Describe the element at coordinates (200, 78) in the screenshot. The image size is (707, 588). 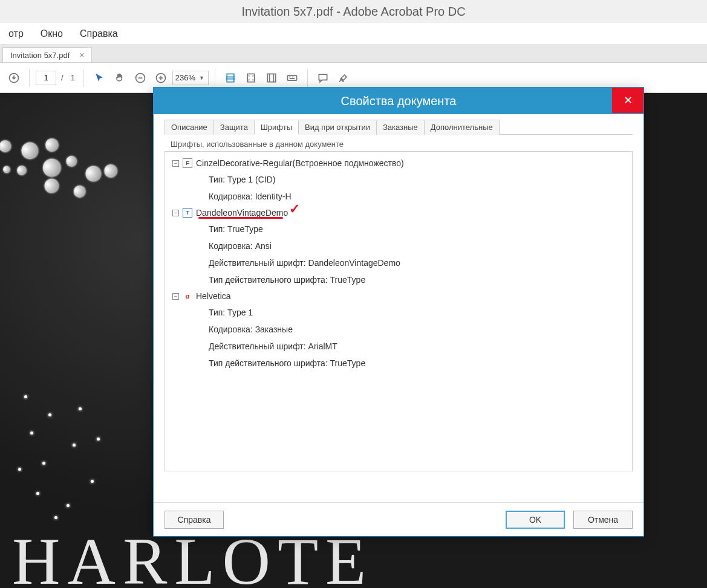
I see `chevron-down-icon: ▼` at that location.